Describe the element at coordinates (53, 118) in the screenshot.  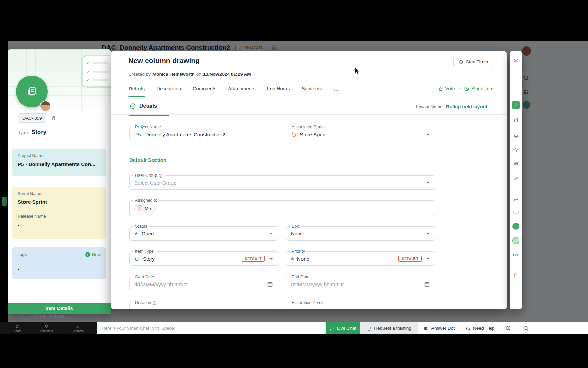
I see `copy-id-button` at that location.